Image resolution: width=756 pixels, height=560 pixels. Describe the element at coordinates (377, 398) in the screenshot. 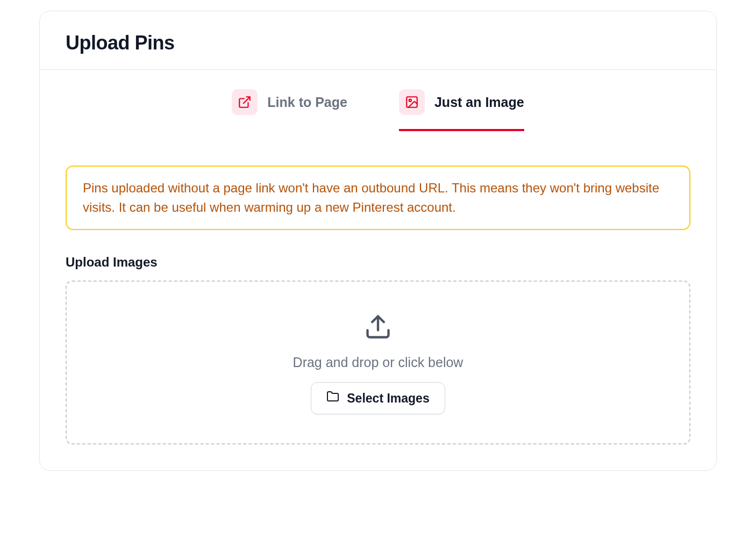

I see `select-images-button: Select Images` at that location.